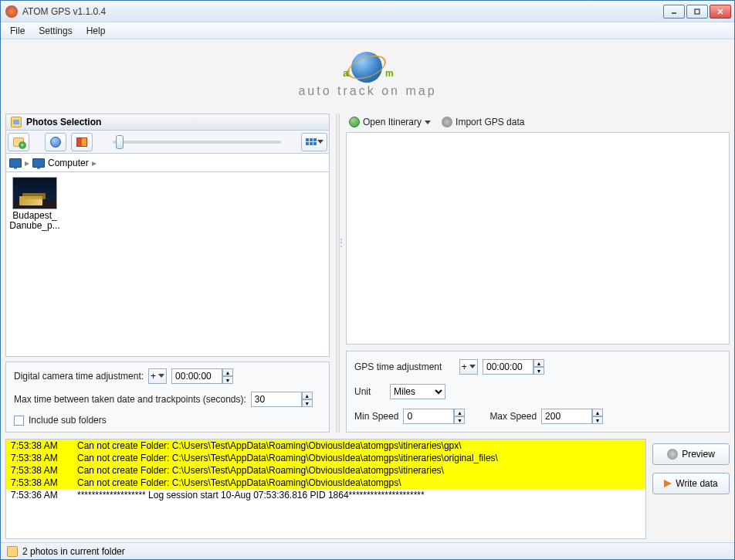 The image size is (735, 560). Describe the element at coordinates (368, 75) in the screenshot. I see `logo-area: atm auto track on map` at that location.